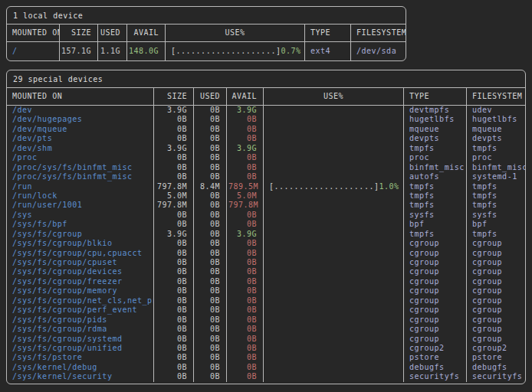  What do you see at coordinates (80, 377) in the screenshot?
I see `mountpoint-cell: /sys/kernel/security` at bounding box center [80, 377].